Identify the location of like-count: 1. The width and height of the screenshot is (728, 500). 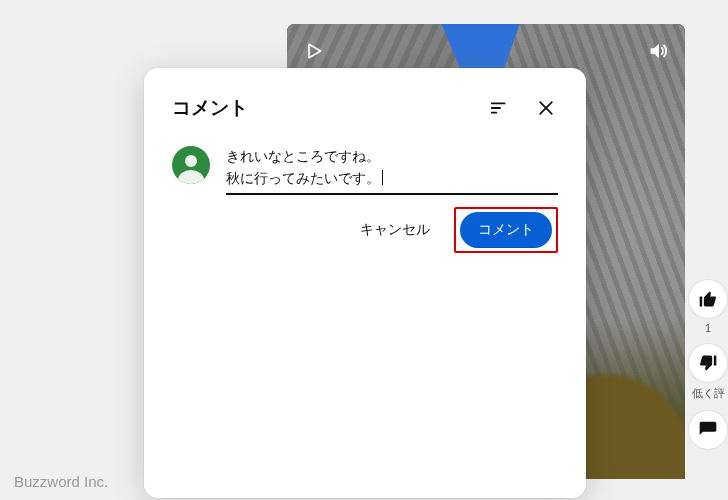
(708, 328).